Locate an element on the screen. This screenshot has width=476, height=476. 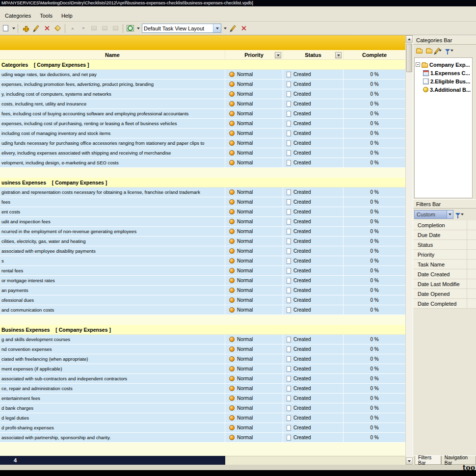
grid-vertical-scrollbar is located at coordinates (409, 250).